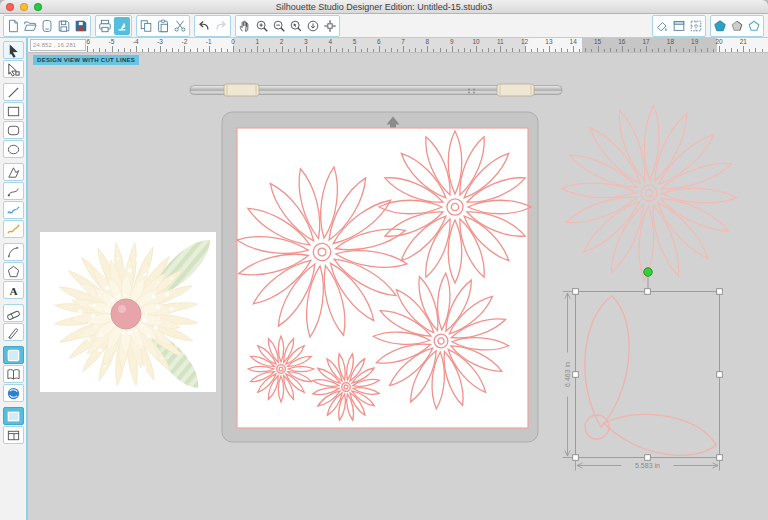 This screenshot has width=768, height=520. I want to click on knife-tool, so click(14, 332).